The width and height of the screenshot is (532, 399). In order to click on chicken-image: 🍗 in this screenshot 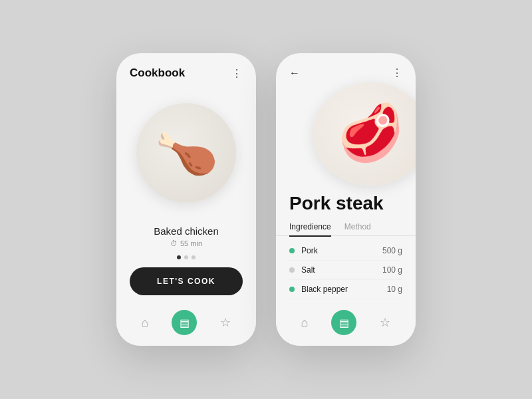, I will do `click(186, 153)`.